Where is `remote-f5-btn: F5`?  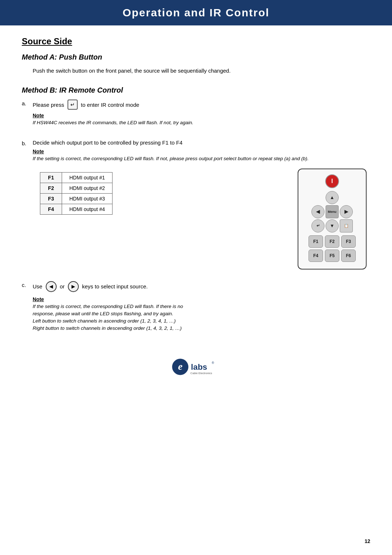 remote-f5-btn: F5 is located at coordinates (332, 256).